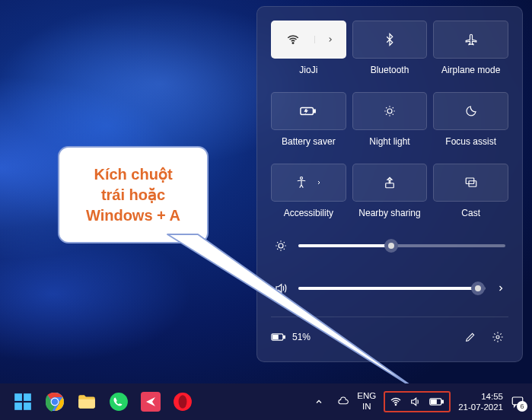  I want to click on tray-overflow, so click(319, 402).